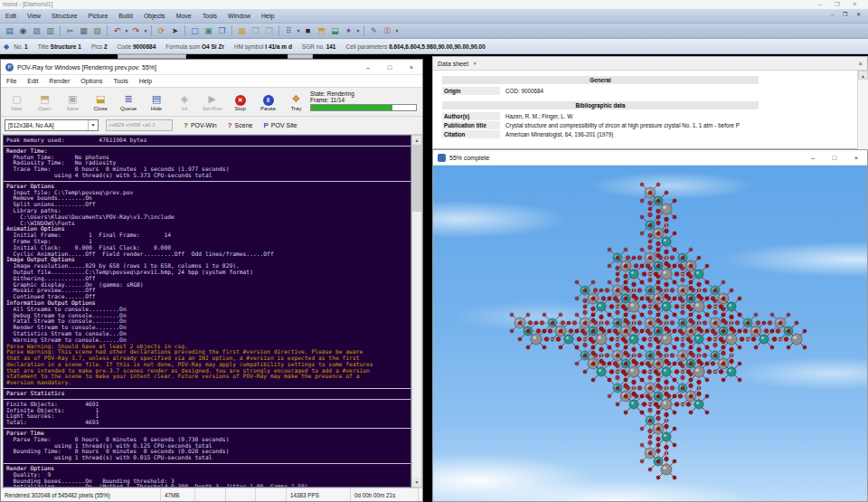  I want to click on tray-button: ❖Tray, so click(297, 103).